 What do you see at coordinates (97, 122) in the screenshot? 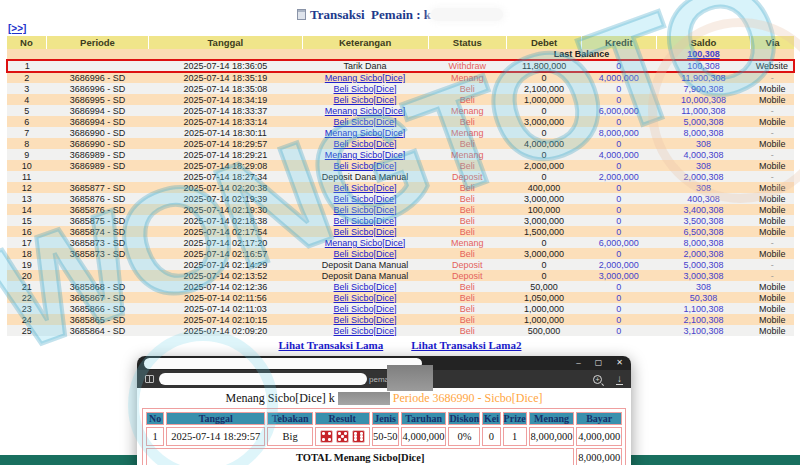
I see `cell-periode: 3686994 - SD` at bounding box center [97, 122].